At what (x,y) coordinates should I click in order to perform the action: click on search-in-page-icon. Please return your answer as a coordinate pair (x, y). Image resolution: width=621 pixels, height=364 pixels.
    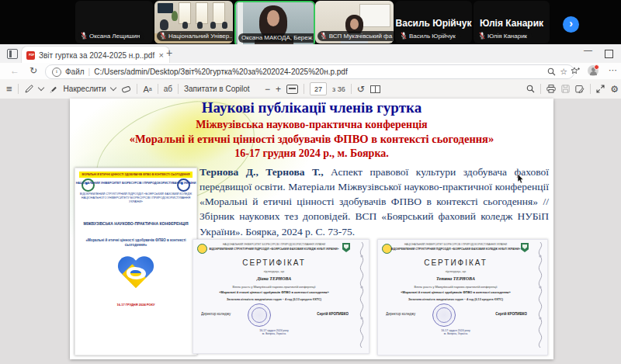
    Looking at the image, I should click on (551, 71).